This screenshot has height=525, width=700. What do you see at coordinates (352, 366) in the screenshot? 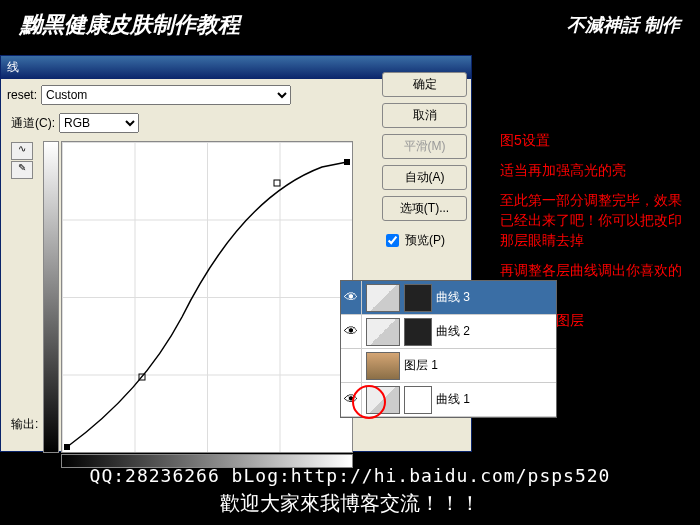
I see `visibility-icon` at bounding box center [352, 366].